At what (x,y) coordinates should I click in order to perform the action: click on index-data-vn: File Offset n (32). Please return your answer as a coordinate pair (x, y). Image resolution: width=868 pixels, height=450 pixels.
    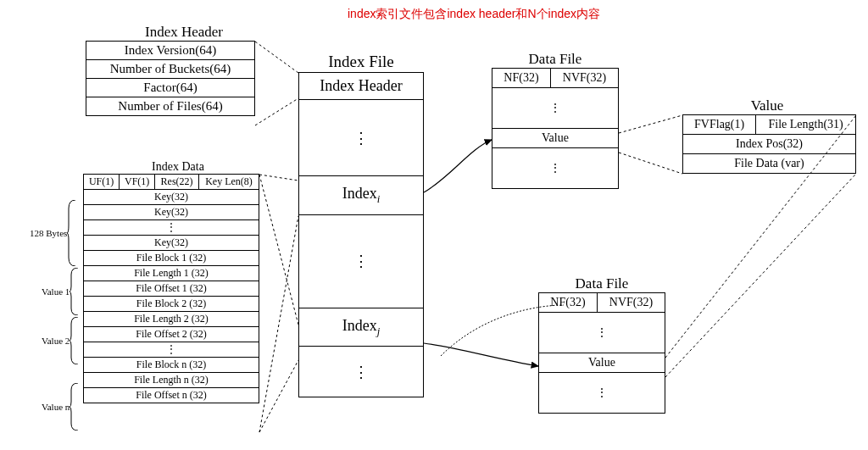
    Looking at the image, I should click on (171, 396).